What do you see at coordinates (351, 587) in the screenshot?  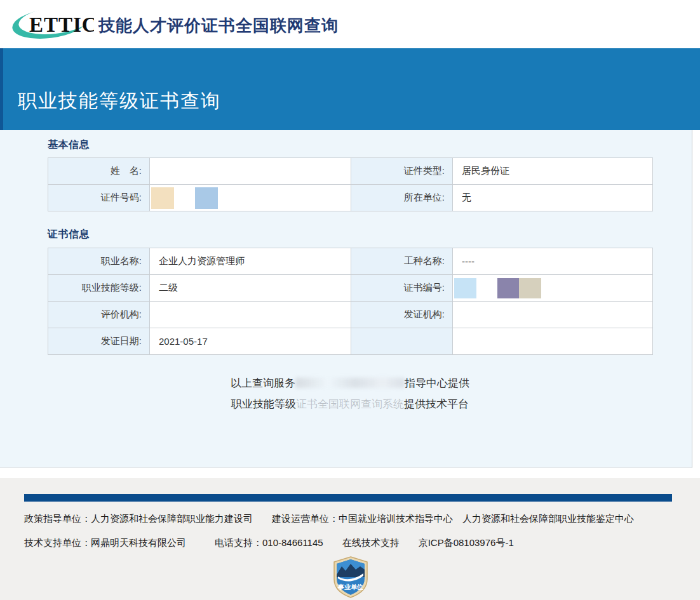 I see `badge-label: 事业单位` at bounding box center [351, 587].